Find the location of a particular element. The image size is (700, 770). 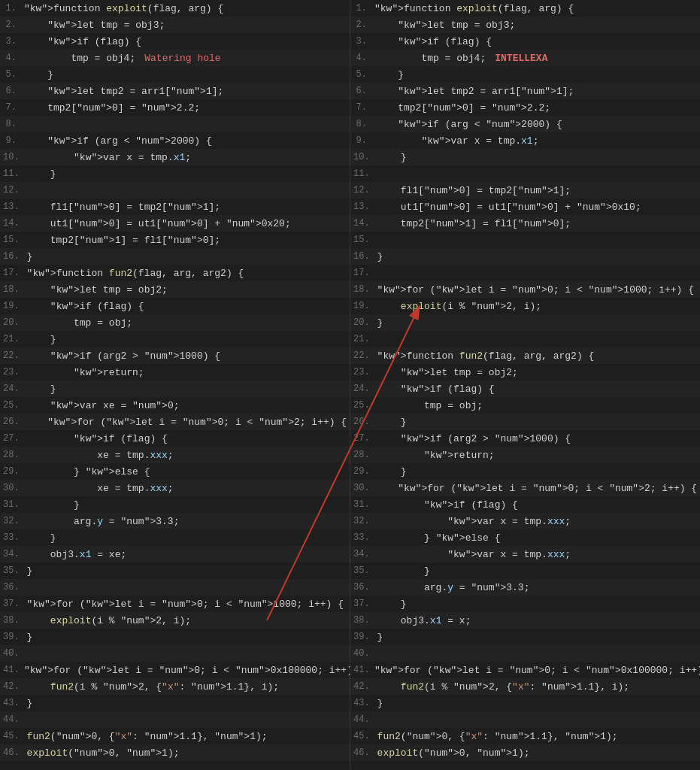

code-text: fun2("num">0, {"x": "num">1.1}, "num">1)… is located at coordinates (147, 737).